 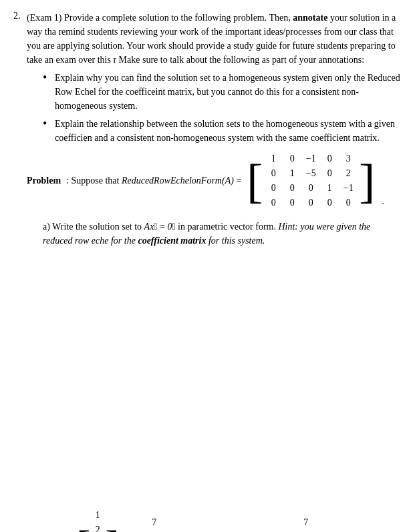 I want to click on bullet-item-1: • Explain why you can find the solution …, so click(x=222, y=92).